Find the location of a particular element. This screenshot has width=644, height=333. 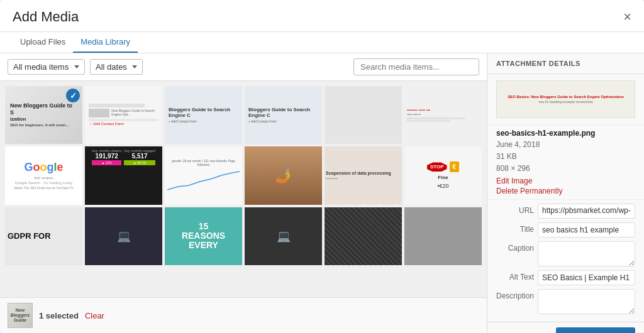

tab-media-library: Media Library is located at coordinates (106, 43).